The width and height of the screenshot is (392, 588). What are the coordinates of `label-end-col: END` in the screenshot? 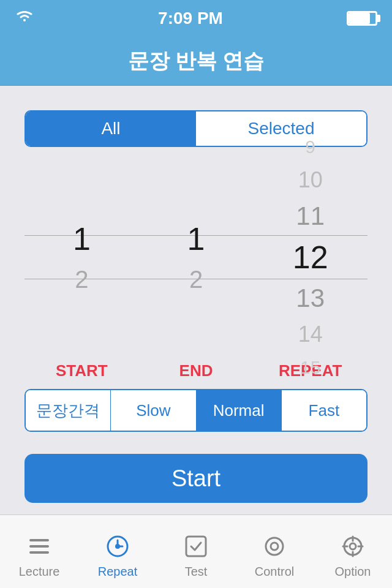 It's located at (196, 371).